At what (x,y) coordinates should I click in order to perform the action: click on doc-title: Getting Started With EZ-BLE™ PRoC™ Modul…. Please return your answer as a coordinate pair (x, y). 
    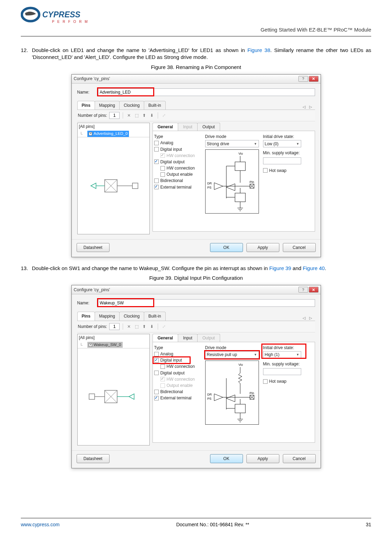
    Looking at the image, I should click on (316, 30).